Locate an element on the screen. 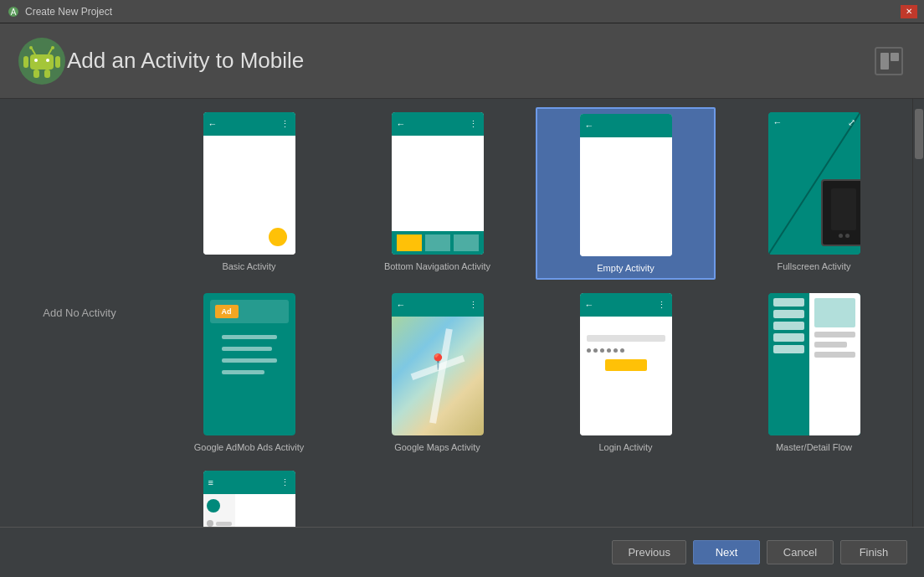  login-activity-preview: ← ⋮ is located at coordinates (626, 364).